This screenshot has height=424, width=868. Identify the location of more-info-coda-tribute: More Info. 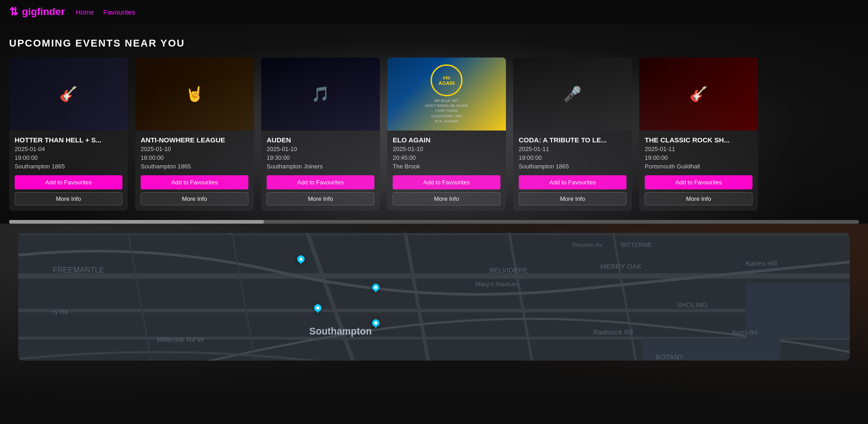
(573, 199).